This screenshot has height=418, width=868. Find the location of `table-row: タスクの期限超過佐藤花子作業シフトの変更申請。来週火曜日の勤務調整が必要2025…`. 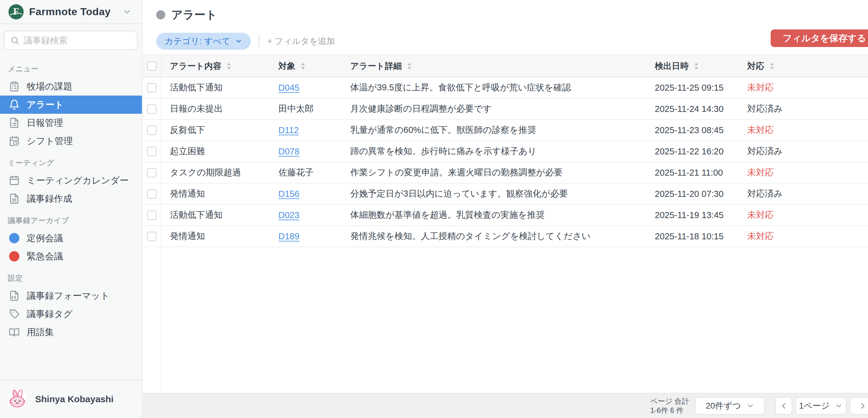

table-row: タスクの期限超過佐藤花子作業シフトの変更申請。来週火曜日の勤務調整が必要2025… is located at coordinates (505, 173).